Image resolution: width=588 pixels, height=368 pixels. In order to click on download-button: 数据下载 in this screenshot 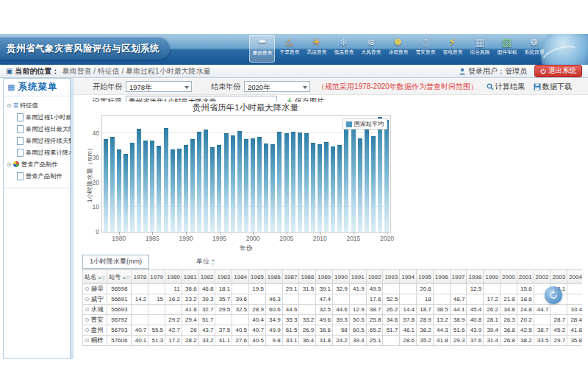, I will do `click(553, 87)`.